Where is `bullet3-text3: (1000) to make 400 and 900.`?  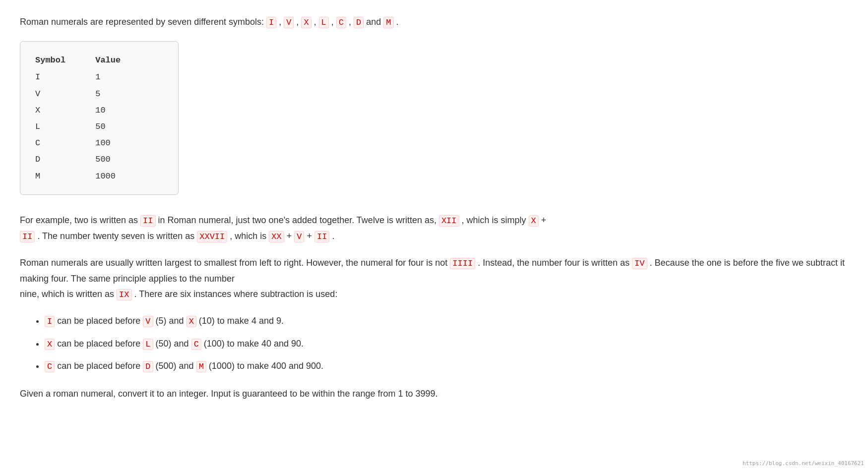 bullet3-text3: (1000) to make 400 and 900. is located at coordinates (266, 366).